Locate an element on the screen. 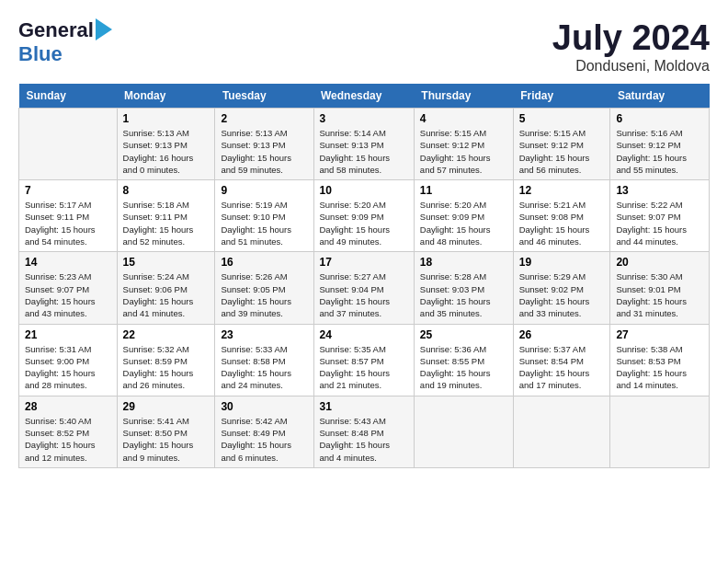 Image resolution: width=728 pixels, height=563 pixels. day-number: 29 is located at coordinates (166, 407).